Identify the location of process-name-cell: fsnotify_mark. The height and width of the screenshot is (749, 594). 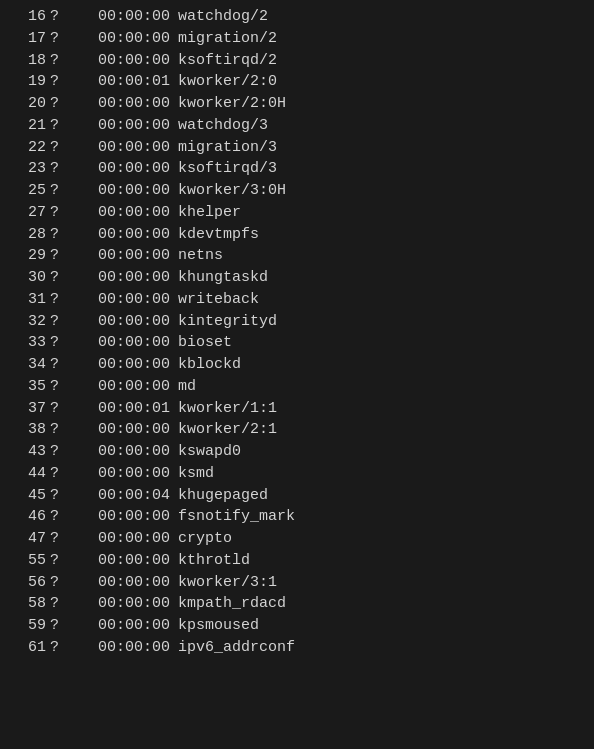
(236, 517).